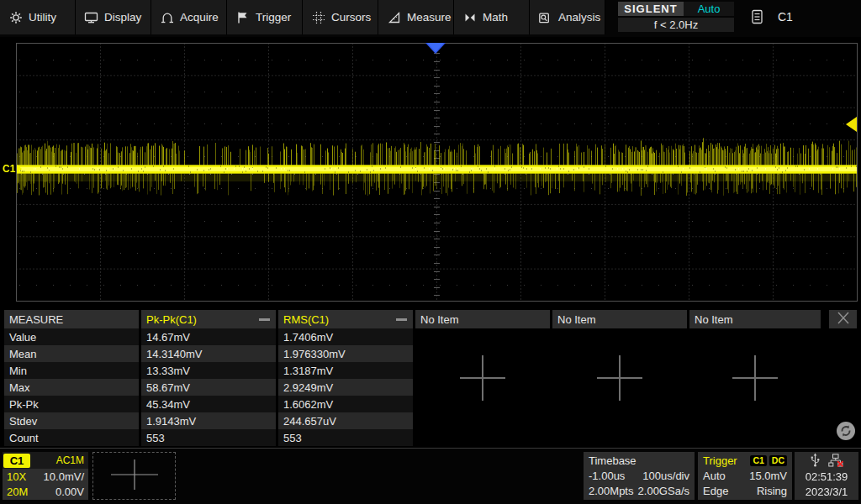 The image size is (861, 504). I want to click on measure-value: 14.67mV, so click(209, 337).